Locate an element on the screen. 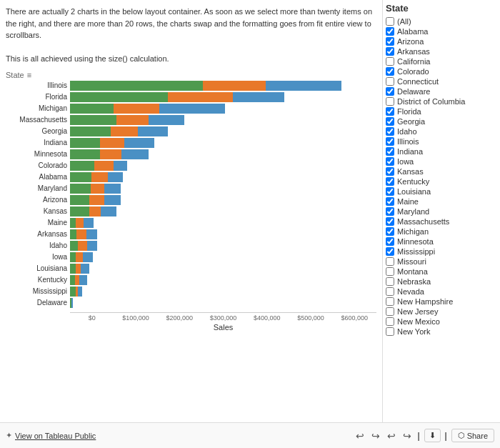 This screenshot has width=500, height=448. bar-segment-blue is located at coordinates (92, 246).